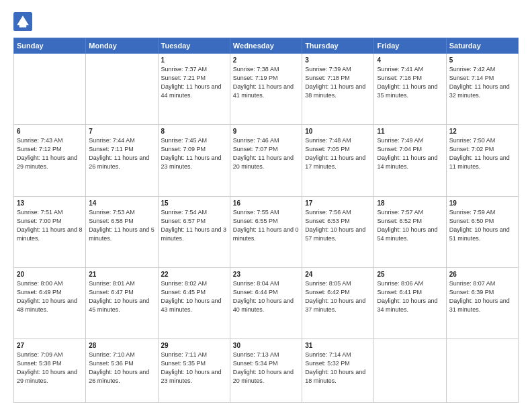 The height and width of the screenshot is (411, 532). Describe the element at coordinates (338, 132) in the screenshot. I see `day-number: 10` at that location.